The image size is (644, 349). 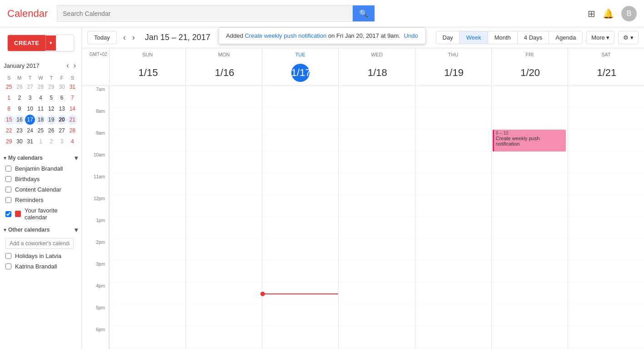 What do you see at coordinates (41, 214) in the screenshot?
I see `my-calendar-item: Your favorite calendar` at bounding box center [41, 214].